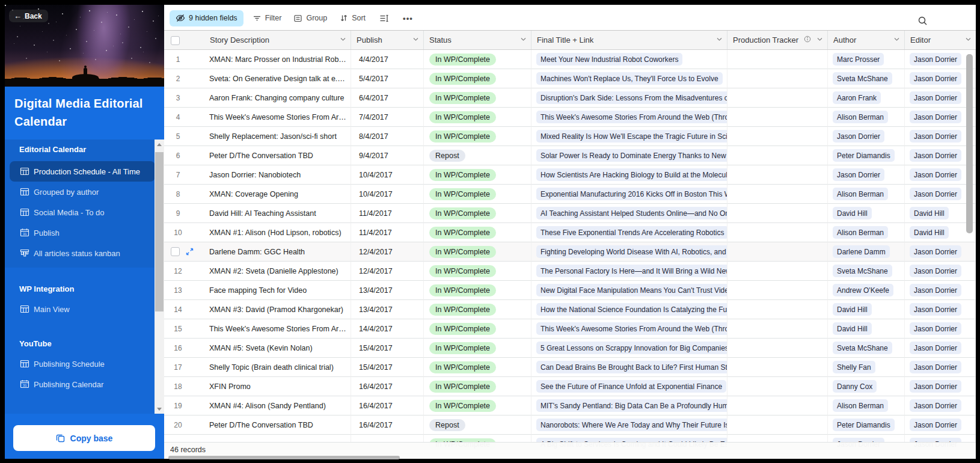  I want to click on cell-final-title: Machines Won't Replace Us, They'll Force…, so click(629, 79).